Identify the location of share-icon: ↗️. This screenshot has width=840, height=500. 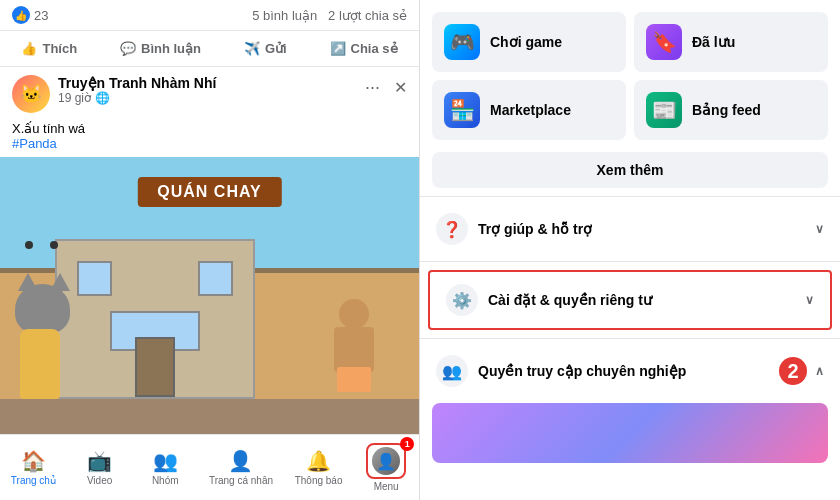
(338, 48).